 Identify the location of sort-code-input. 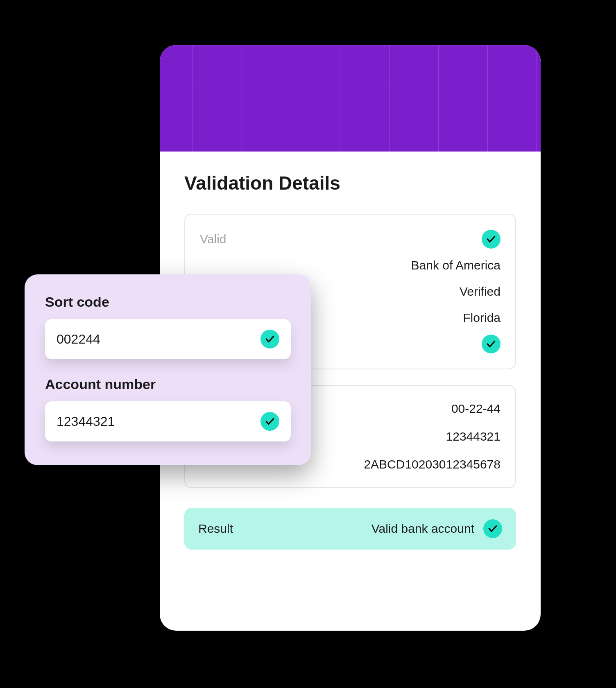
(159, 339).